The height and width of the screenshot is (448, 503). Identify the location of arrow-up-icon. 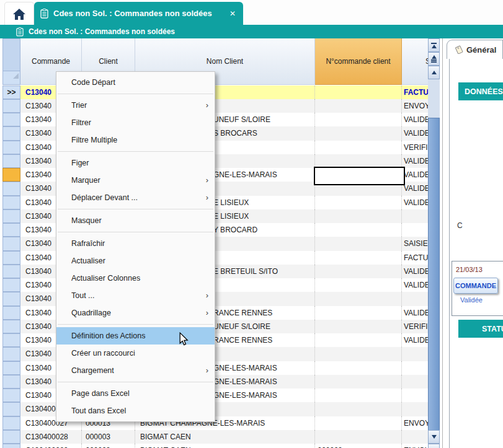
(434, 72).